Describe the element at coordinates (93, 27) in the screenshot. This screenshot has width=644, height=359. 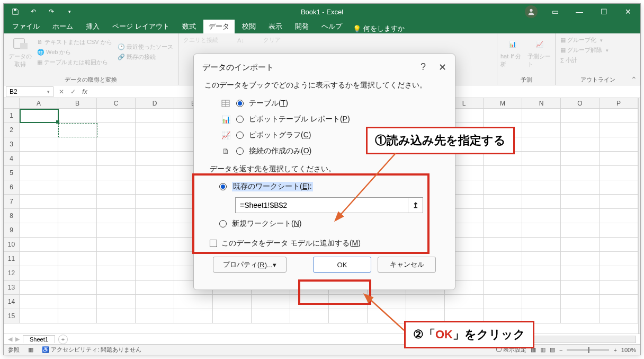
I see `tab-insert: 挿入` at that location.